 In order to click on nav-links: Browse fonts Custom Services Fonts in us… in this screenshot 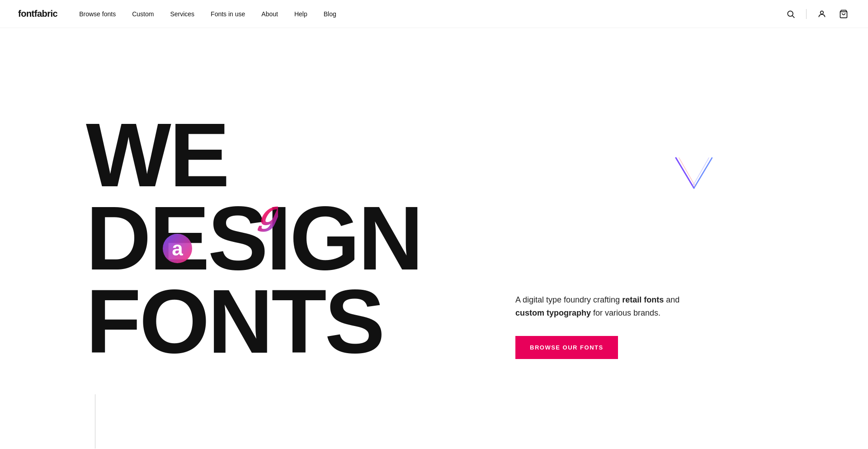, I will do `click(432, 14)`.